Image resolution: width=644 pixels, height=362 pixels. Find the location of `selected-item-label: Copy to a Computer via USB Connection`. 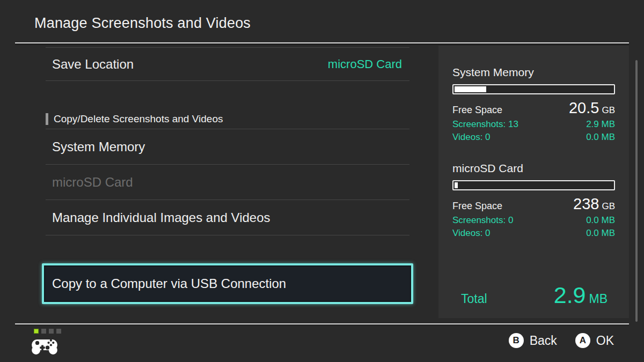

selected-item-label: Copy to a Computer via USB Connection is located at coordinates (169, 284).